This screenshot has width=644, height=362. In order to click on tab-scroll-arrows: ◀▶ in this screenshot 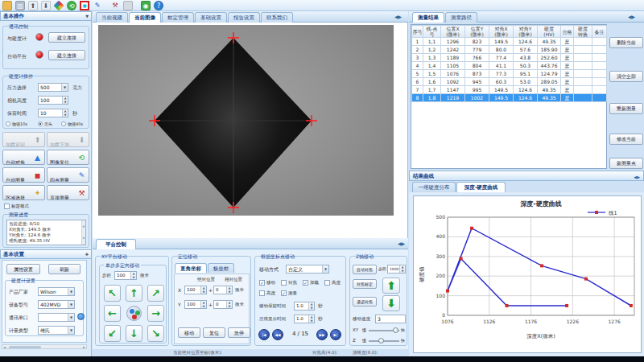, I will do `click(400, 18)`.